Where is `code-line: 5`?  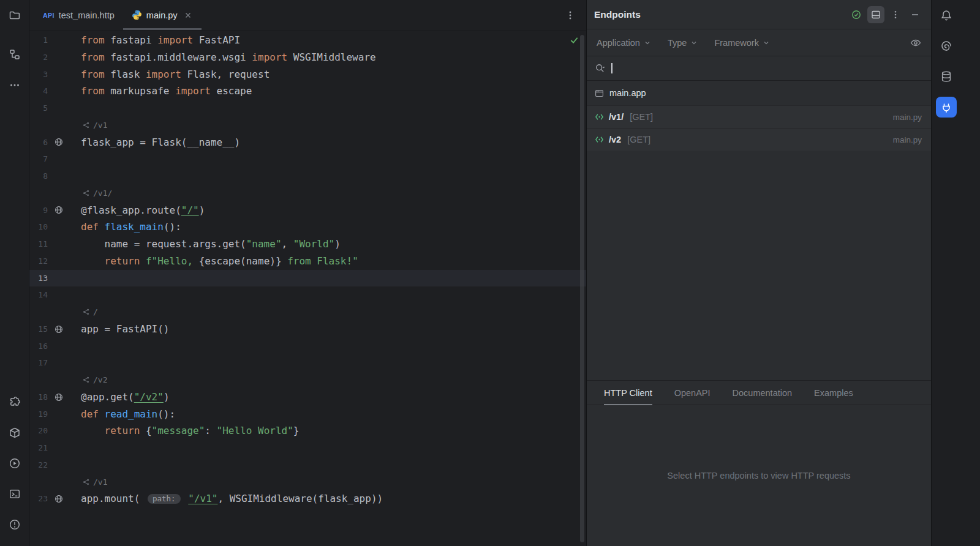 code-line: 5 is located at coordinates (307, 108).